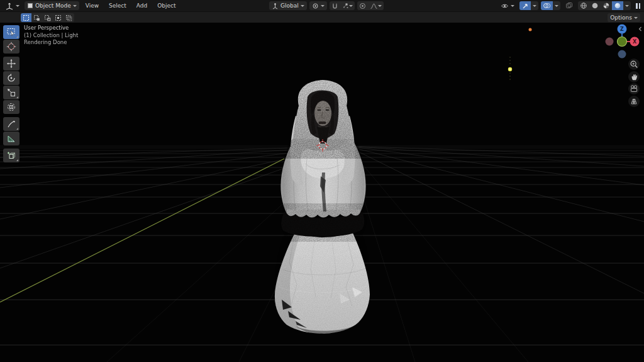  What do you see at coordinates (13, 6) in the screenshot?
I see `editor-type-button` at bounding box center [13, 6].